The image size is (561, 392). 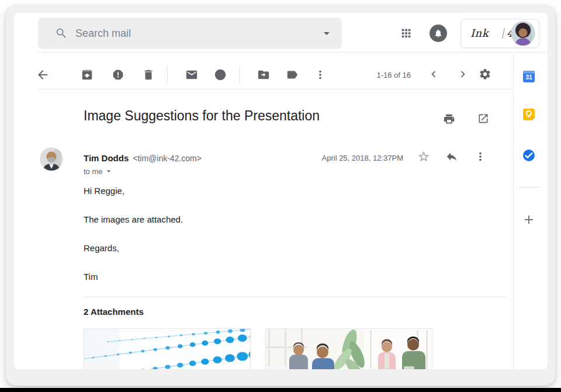 What do you see at coordinates (449, 119) in the screenshot?
I see `print-icon` at bounding box center [449, 119].